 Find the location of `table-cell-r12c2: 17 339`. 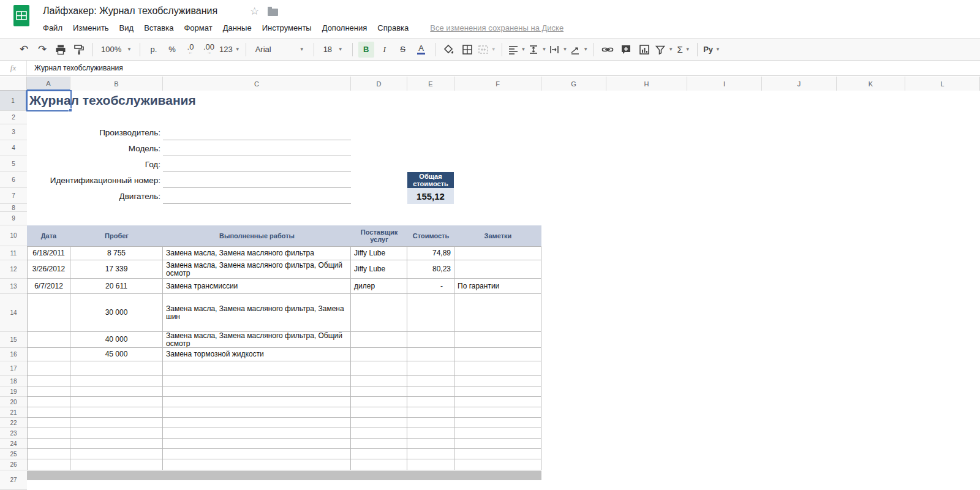

table-cell-r12c2: 17 339 is located at coordinates (116, 270).